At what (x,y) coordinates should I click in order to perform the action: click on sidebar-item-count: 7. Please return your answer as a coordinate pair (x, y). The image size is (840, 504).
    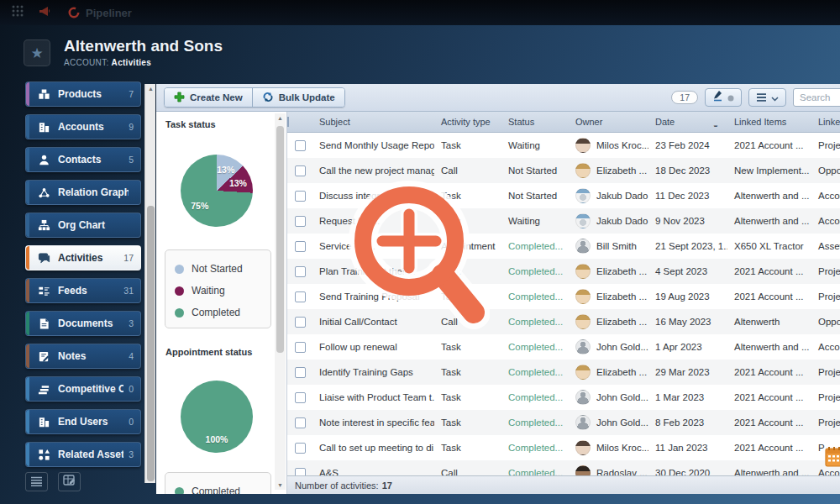
    Looking at the image, I should click on (131, 94).